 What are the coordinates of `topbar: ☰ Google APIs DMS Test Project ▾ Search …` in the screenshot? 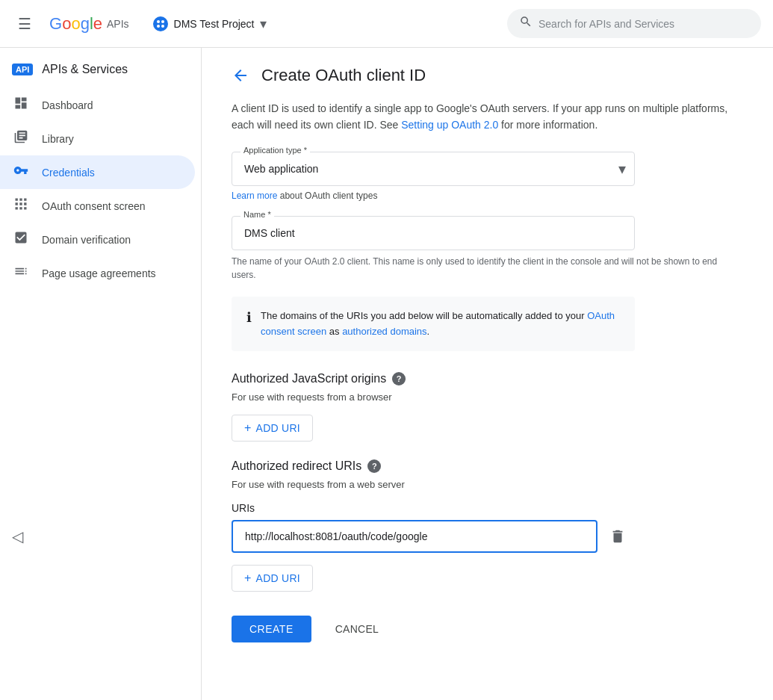 It's located at (387, 24).